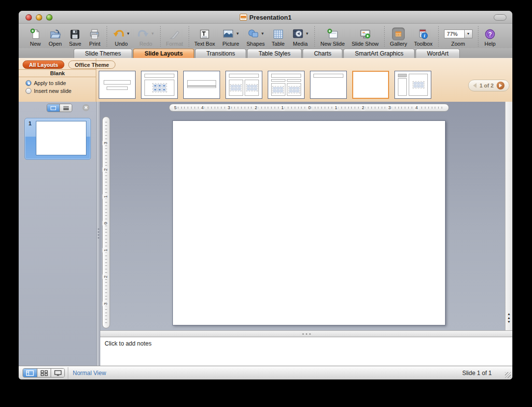 The width and height of the screenshot is (532, 407). What do you see at coordinates (469, 34) in the screenshot?
I see `zoom-dropdown-button: ▼` at bounding box center [469, 34].